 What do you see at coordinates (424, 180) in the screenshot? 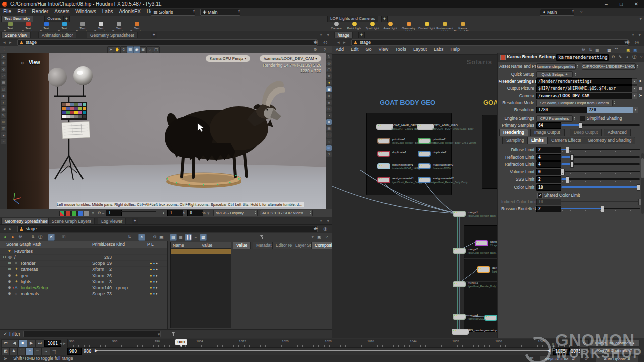
I see `lop-node: assignmaterial2 /geo/Goat_Render_Body /B…` at bounding box center [424, 180].